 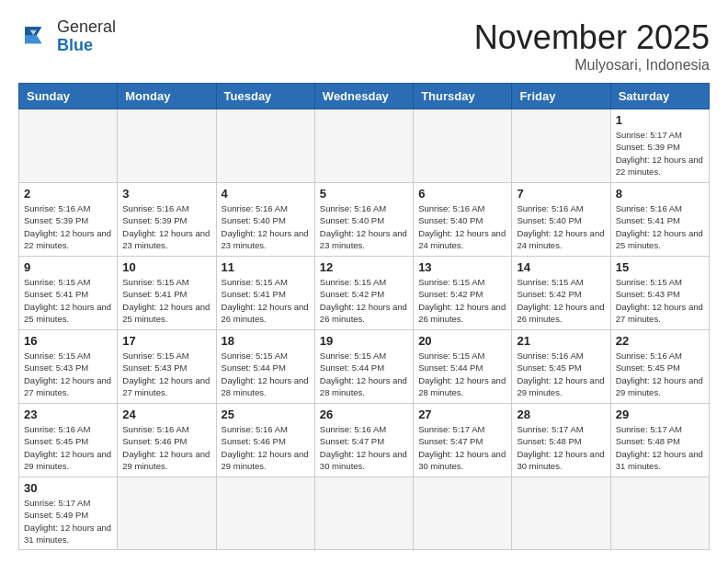 What do you see at coordinates (68, 97) in the screenshot?
I see `day-of-week-sunday: Sunday` at bounding box center [68, 97].